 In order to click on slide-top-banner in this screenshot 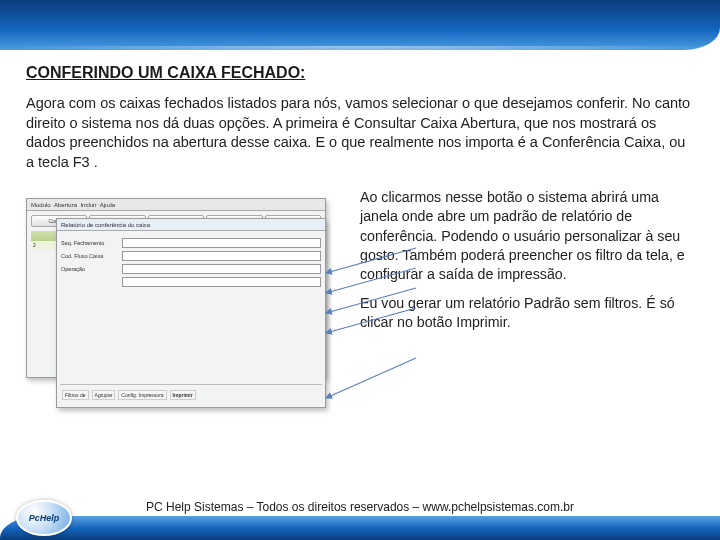, I will do `click(360, 25)`.